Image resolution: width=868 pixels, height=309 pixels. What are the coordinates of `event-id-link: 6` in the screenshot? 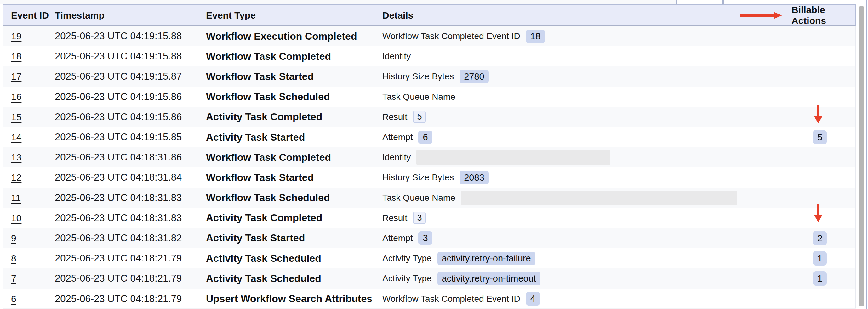 It's located at (14, 299).